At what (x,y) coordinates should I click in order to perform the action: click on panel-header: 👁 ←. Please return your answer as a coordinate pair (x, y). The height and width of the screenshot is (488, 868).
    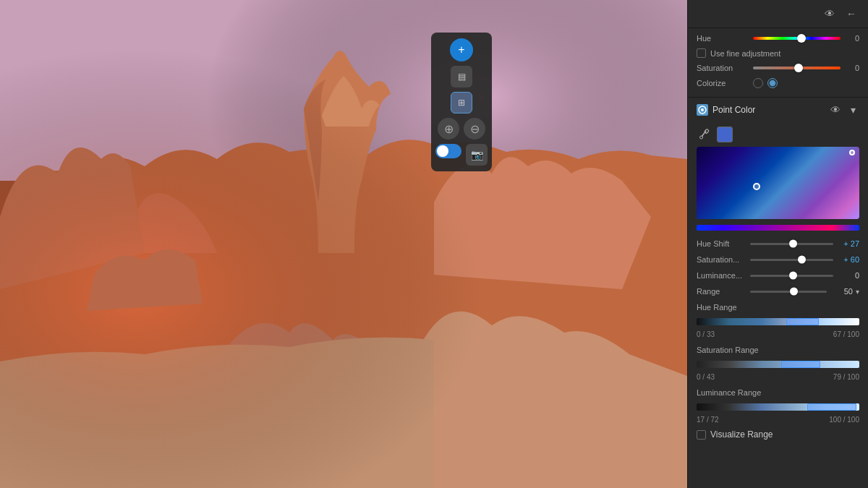
    Looking at the image, I should click on (778, 14).